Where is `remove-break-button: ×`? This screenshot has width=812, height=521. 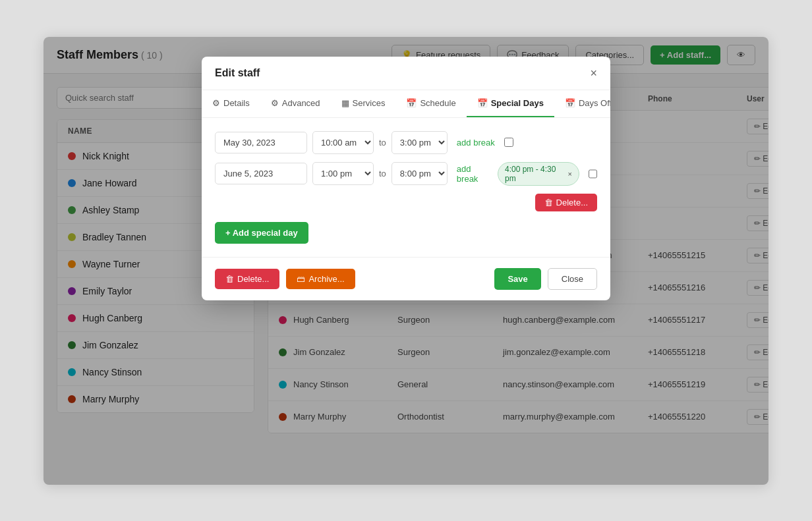 remove-break-button: × is located at coordinates (569, 174).